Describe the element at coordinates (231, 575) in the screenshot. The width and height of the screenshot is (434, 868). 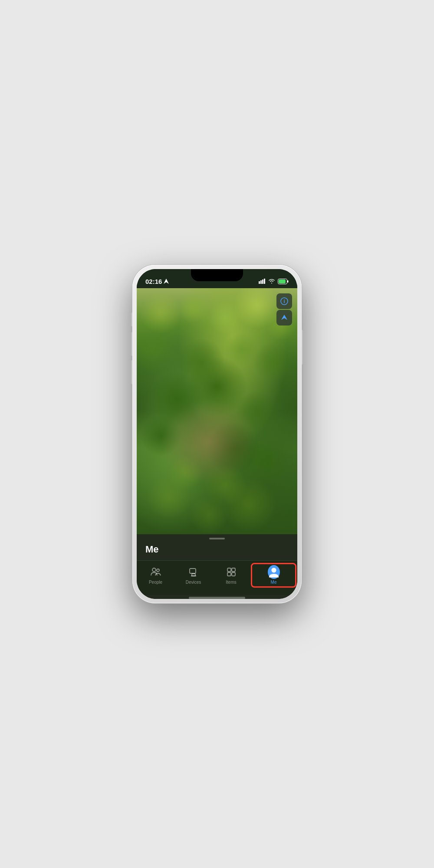
I see `tab-items: Items` at that location.